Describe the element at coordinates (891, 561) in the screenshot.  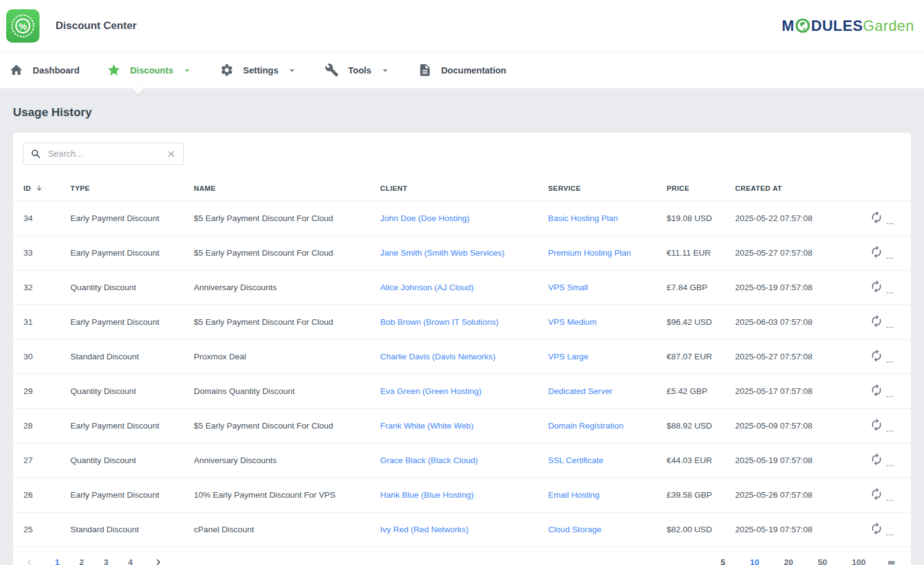
I see `page-size-infinity: ∞` at that location.